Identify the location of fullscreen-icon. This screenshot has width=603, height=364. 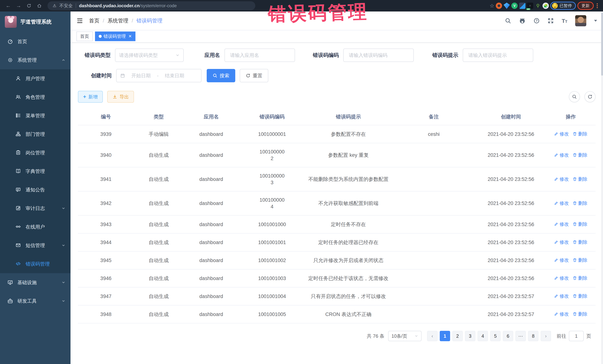
(551, 21).